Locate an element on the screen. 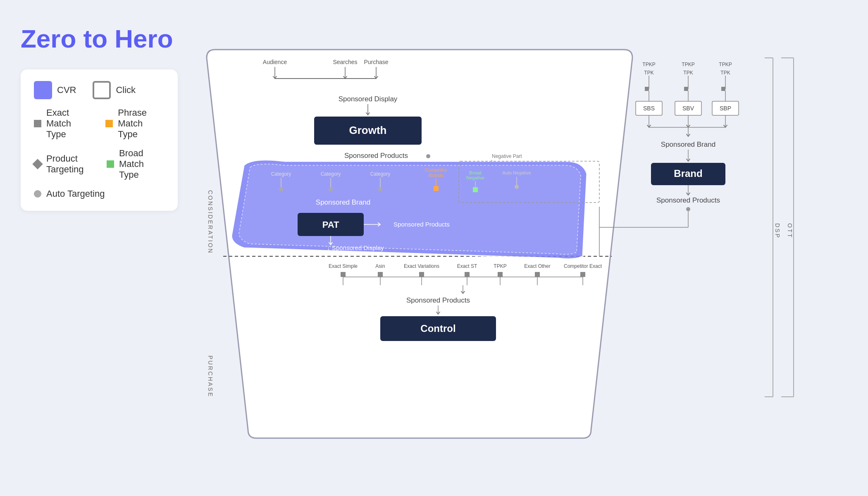  competitor-exact: Competitor Exact is located at coordinates (583, 266).